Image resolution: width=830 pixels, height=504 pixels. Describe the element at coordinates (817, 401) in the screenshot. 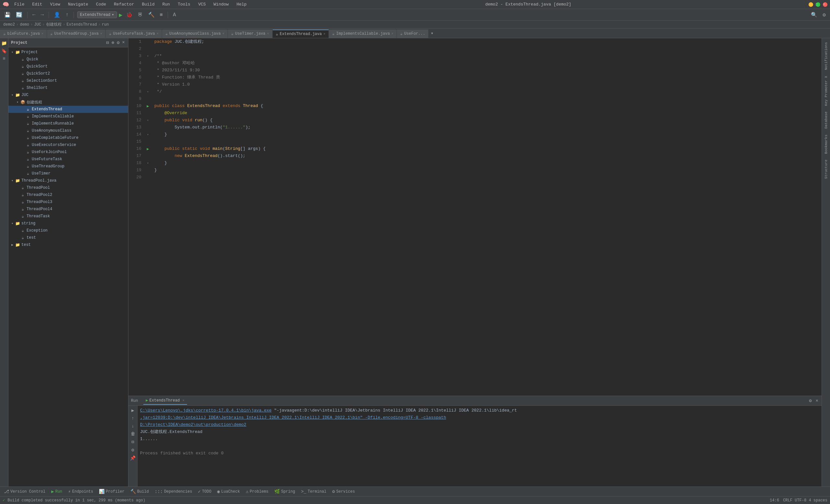

I see `run-panel-close: ×` at that location.